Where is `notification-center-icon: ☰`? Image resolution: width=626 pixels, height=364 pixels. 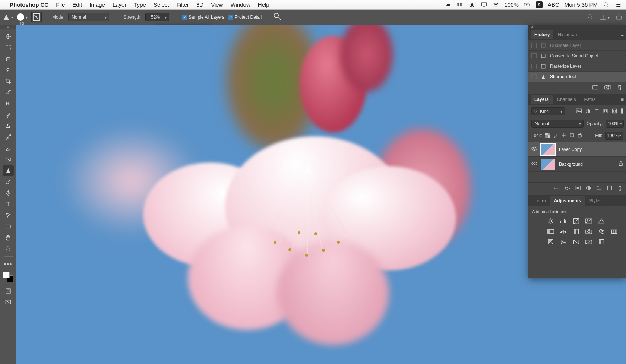
notification-center-icon: ☰ is located at coordinates (618, 5).